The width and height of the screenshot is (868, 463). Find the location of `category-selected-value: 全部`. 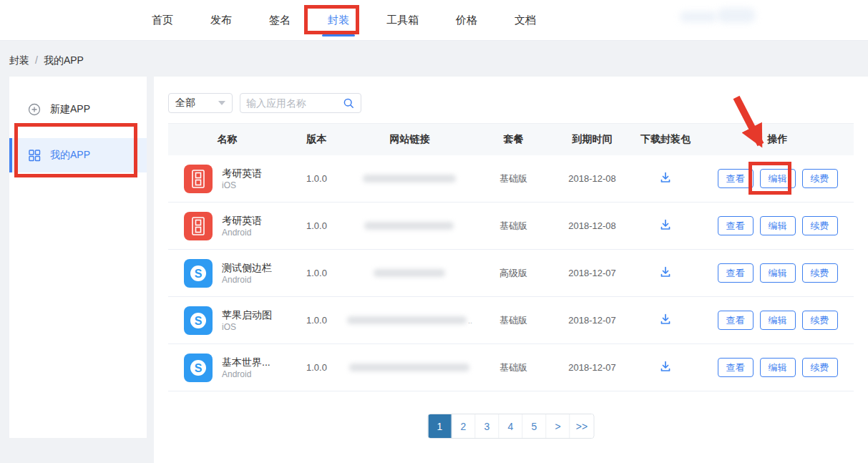

category-selected-value: 全部 is located at coordinates (185, 103).